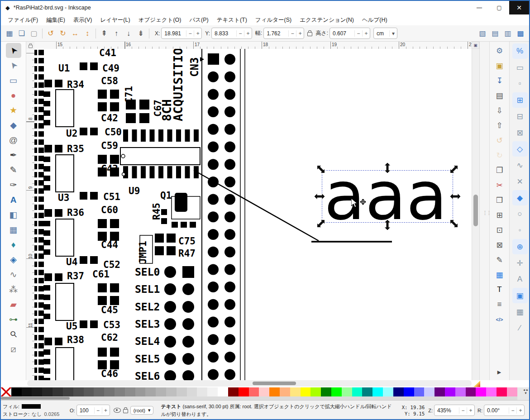  I want to click on snap-smooth-nodes-button: ○, so click(520, 214).